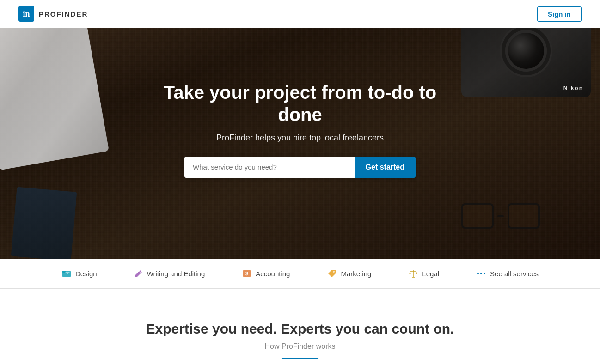 The width and height of the screenshot is (600, 364). Describe the element at coordinates (349, 273) in the screenshot. I see `service-item-marketing: Marketing` at that location.